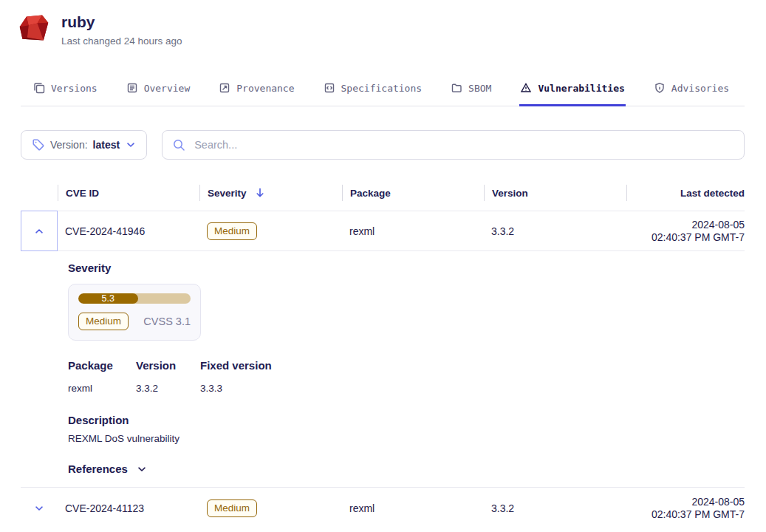  What do you see at coordinates (572, 89) in the screenshot?
I see `tab-vulnerabilities: Vulnerabilities` at bounding box center [572, 89].